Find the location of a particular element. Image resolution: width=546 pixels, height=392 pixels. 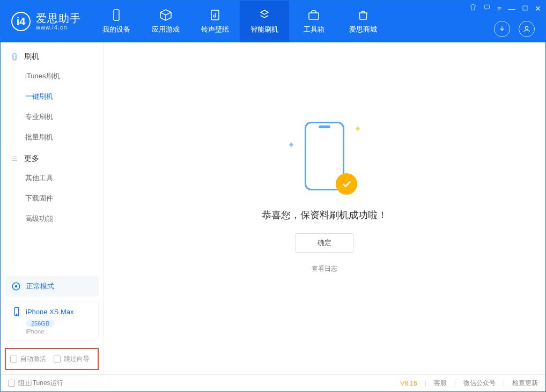

toolbox-icon is located at coordinates (314, 15).